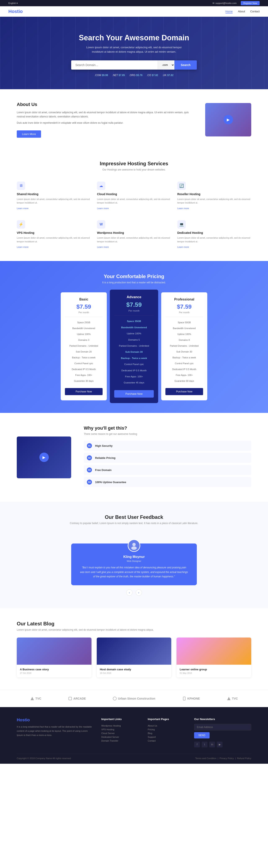  Describe the element at coordinates (105, 458) in the screenshot. I see `why-pricing-text: Reliable Pricing` at that location.